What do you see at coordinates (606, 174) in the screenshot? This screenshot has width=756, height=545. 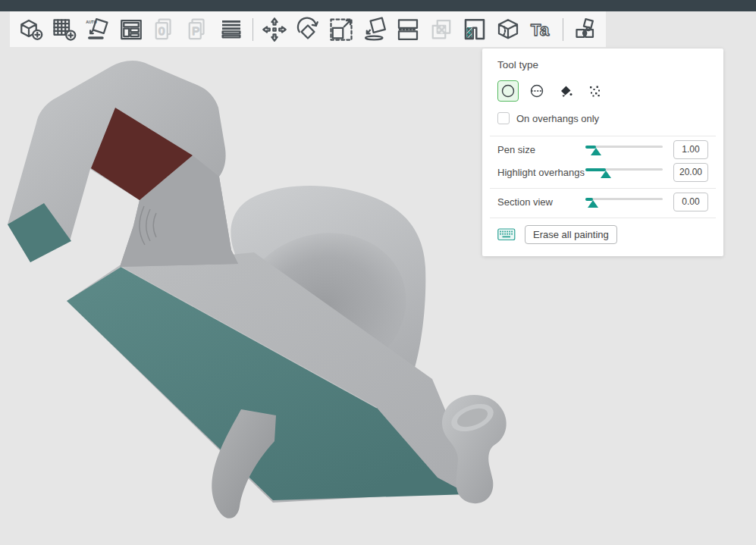 I see `highlight-overhangs-slider-thumb` at bounding box center [606, 174].